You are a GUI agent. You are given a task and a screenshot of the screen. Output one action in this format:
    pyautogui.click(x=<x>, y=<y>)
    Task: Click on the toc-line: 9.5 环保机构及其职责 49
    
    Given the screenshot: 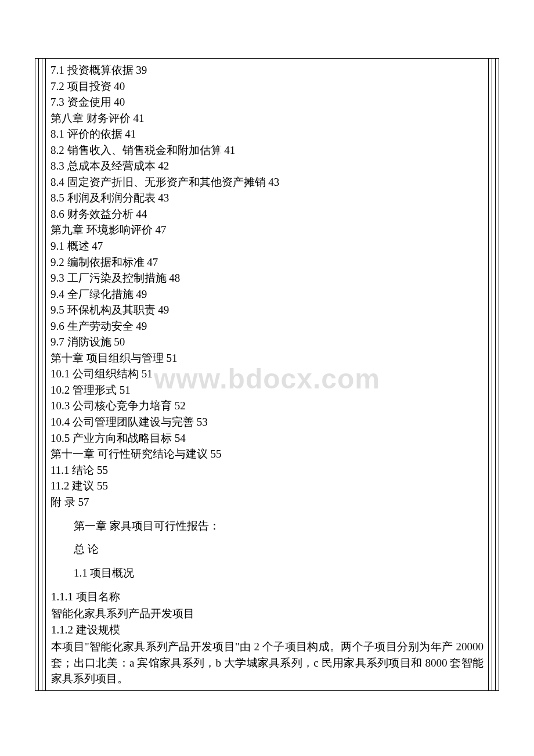 What is the action you would take?
    pyautogui.click(x=267, y=310)
    